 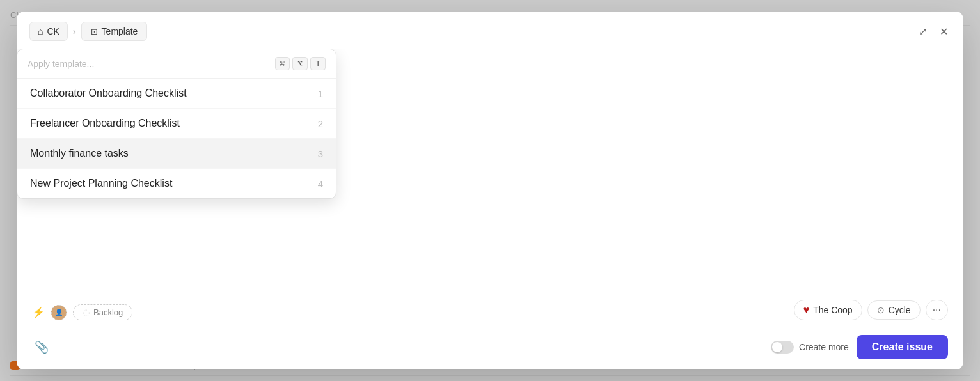 What do you see at coordinates (177, 183) in the screenshot?
I see `template-item-4: New Project Planning Checklist 4` at bounding box center [177, 183].